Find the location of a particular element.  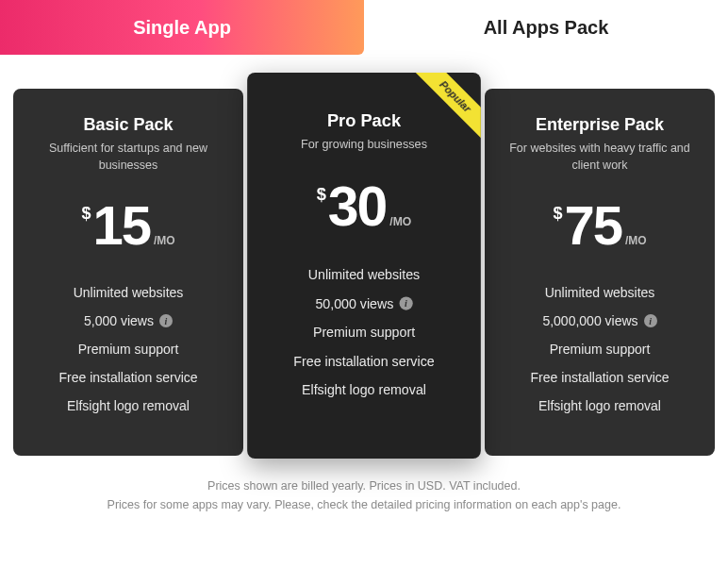

tab-all-apps: All Apps Pack is located at coordinates (546, 27).